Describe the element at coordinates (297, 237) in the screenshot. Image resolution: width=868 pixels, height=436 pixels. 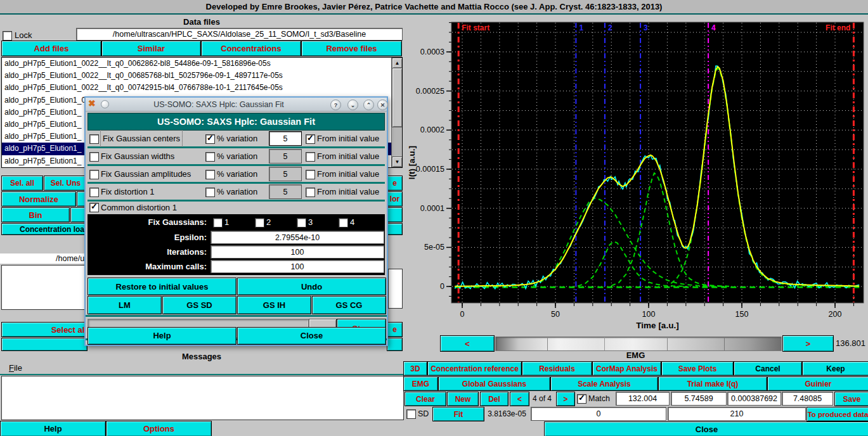
I see `epsilon-field: 2.79554e-10` at that location.